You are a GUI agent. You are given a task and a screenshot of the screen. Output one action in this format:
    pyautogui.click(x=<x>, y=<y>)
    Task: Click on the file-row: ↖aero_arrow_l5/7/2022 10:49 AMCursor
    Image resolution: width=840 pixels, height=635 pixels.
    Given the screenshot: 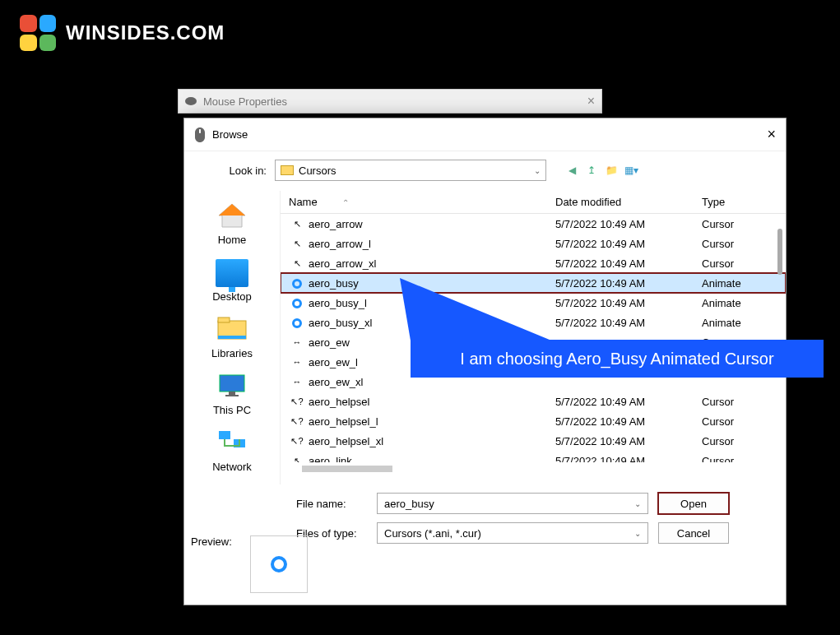 What is the action you would take?
    pyautogui.click(x=533, y=243)
    